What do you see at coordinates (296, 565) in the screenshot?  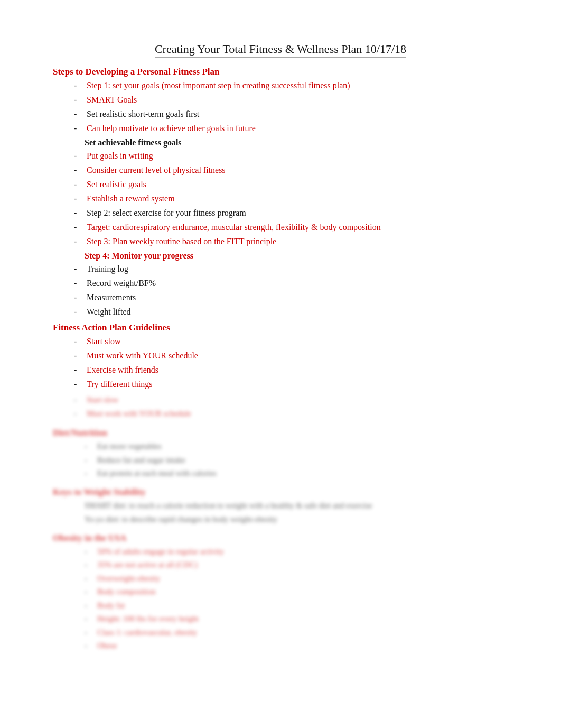 I see `list-item: - 35% are not active at all (CDC)` at bounding box center [296, 565].